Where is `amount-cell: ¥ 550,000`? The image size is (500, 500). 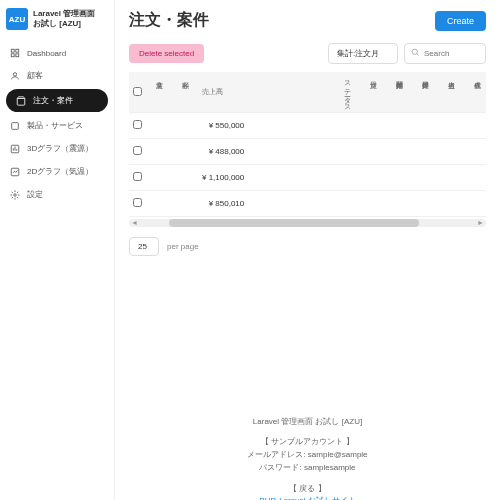 amount-cell: ¥ 550,000 is located at coordinates (266, 125).